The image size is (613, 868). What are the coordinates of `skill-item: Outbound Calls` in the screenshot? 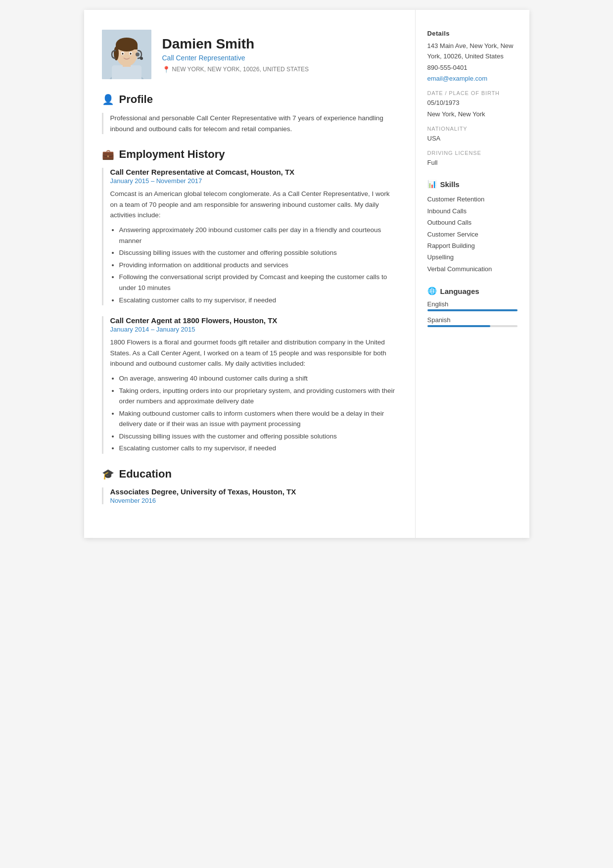 It's located at (472, 223).